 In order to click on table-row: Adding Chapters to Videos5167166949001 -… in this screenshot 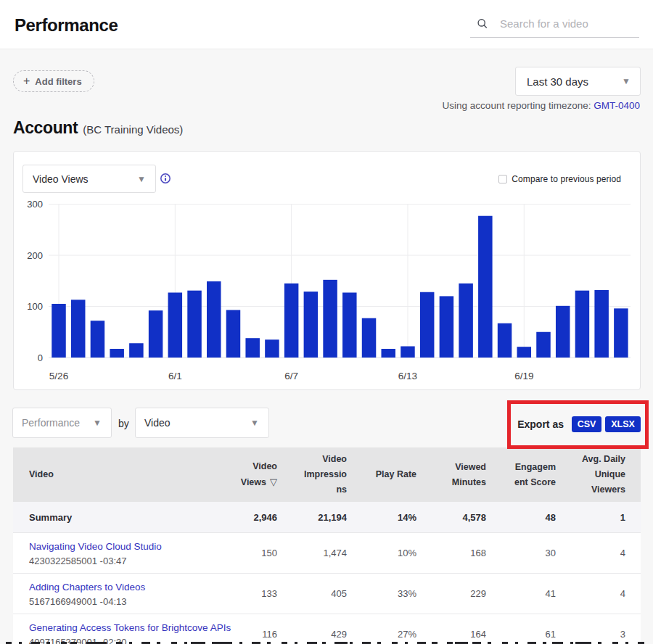, I will do `click(326, 593)`.